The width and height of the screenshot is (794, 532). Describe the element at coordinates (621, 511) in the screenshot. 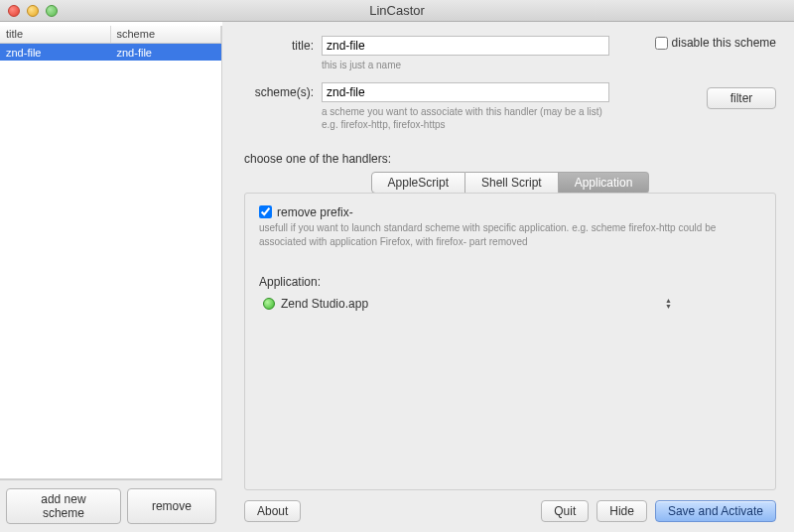

I see `hide-button: Hide` at that location.